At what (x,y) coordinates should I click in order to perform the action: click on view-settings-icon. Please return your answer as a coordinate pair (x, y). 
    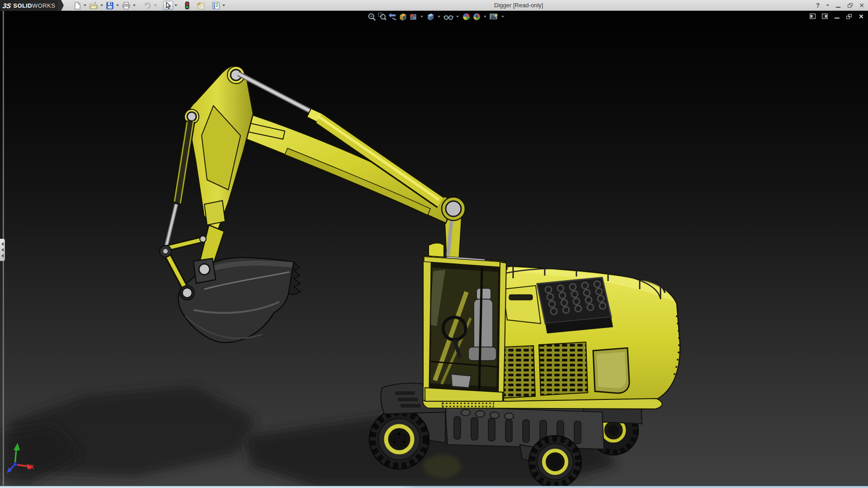
    Looking at the image, I should click on (494, 17).